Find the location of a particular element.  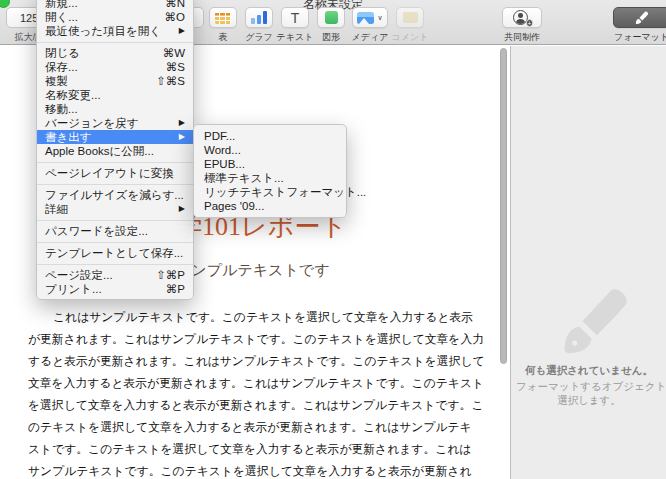

export-submenu-item: EPUB... is located at coordinates (270, 164).